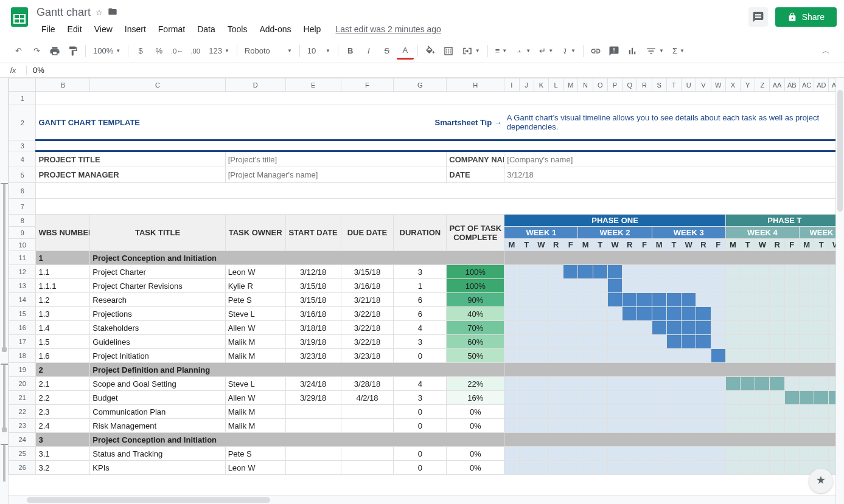 The height and width of the screenshot is (504, 844). I want to click on col-header: I, so click(512, 85).